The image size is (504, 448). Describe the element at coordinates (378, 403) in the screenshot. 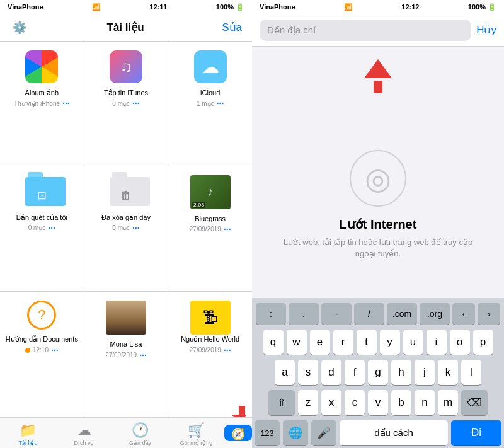

I see `key-v: v` at that location.